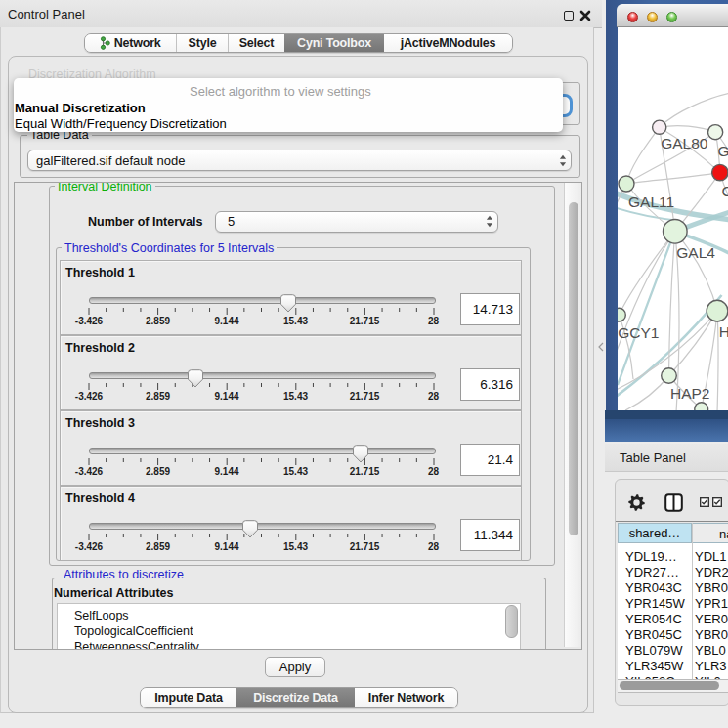 This screenshot has height=728, width=728. I want to click on svg-text: GAL80, so click(684, 143).